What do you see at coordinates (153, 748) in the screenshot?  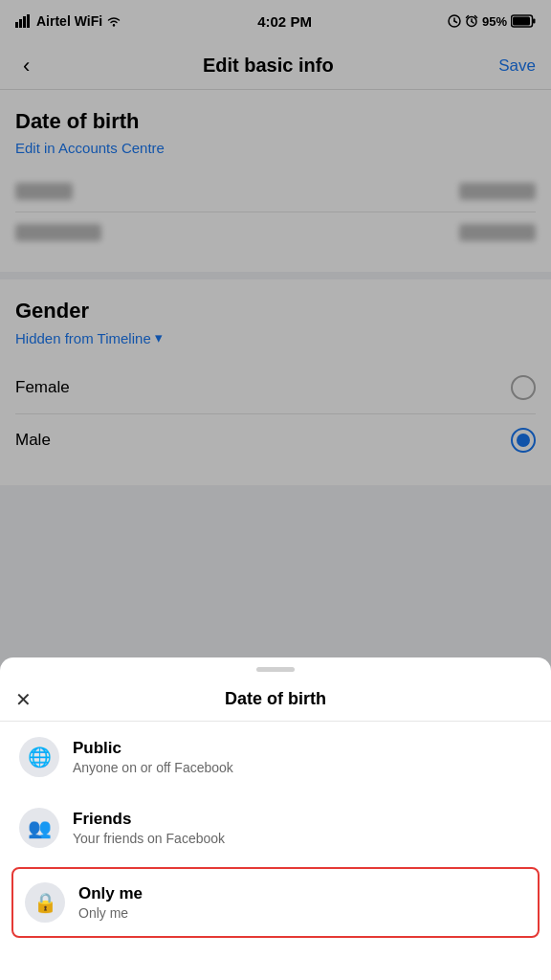 I see `public-label: Public` at bounding box center [153, 748].